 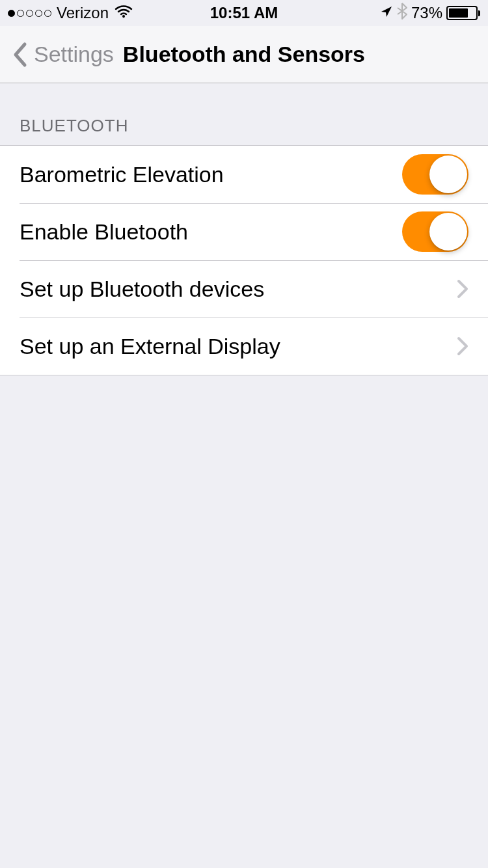 What do you see at coordinates (244, 115) in the screenshot?
I see `section-header-bluetooth: Bluetooth` at bounding box center [244, 115].